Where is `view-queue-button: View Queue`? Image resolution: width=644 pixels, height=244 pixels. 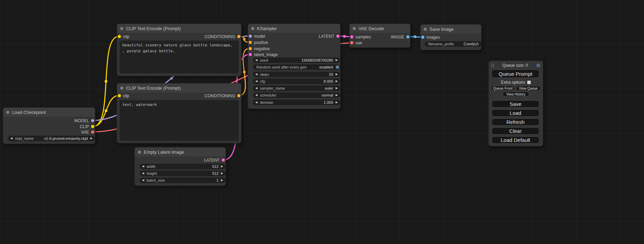 view-queue-button: View Queue is located at coordinates (528, 88).